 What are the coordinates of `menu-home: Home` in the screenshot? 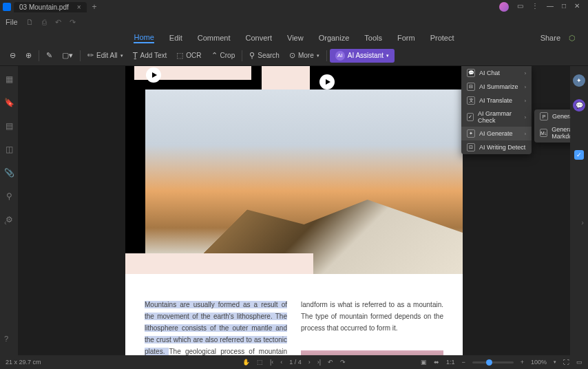 It's located at (143, 39).